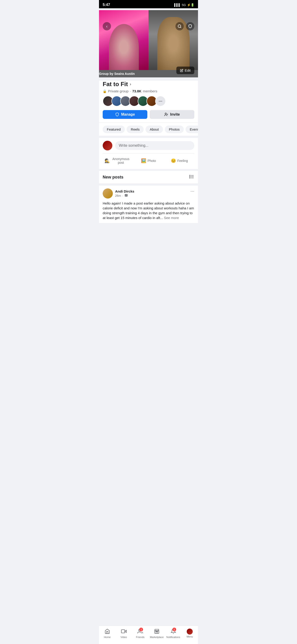 This screenshot has width=297, height=644. I want to click on new-posts-header: New posts, so click(148, 178).